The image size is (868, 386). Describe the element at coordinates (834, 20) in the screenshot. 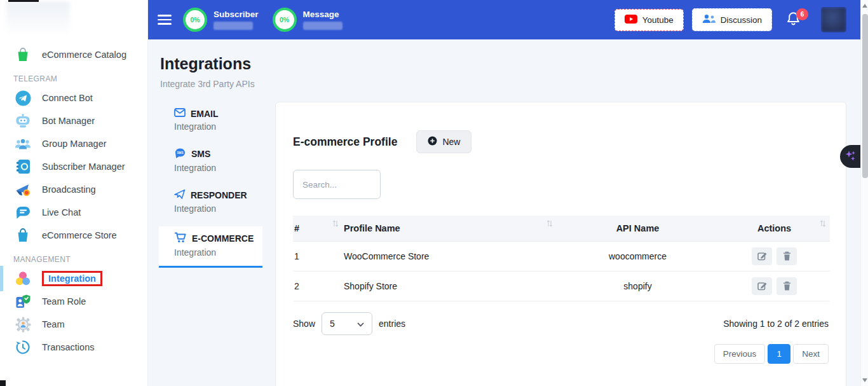

I see `avatar-blurred-image` at that location.